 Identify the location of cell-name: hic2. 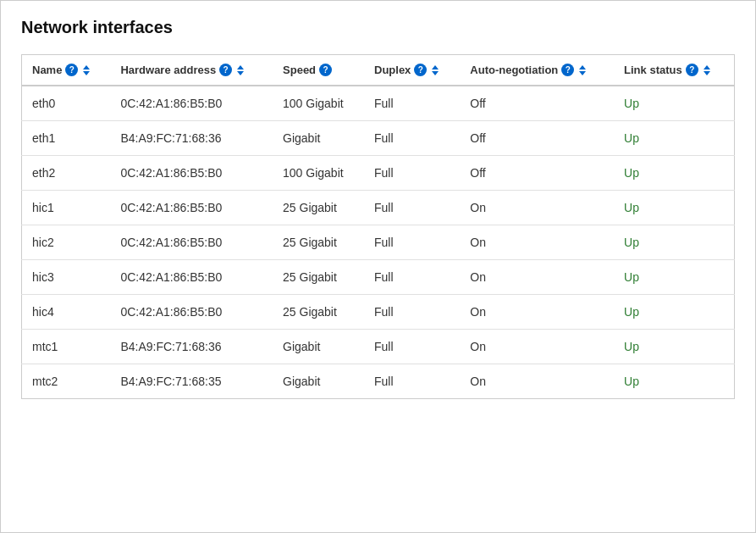
(66, 242).